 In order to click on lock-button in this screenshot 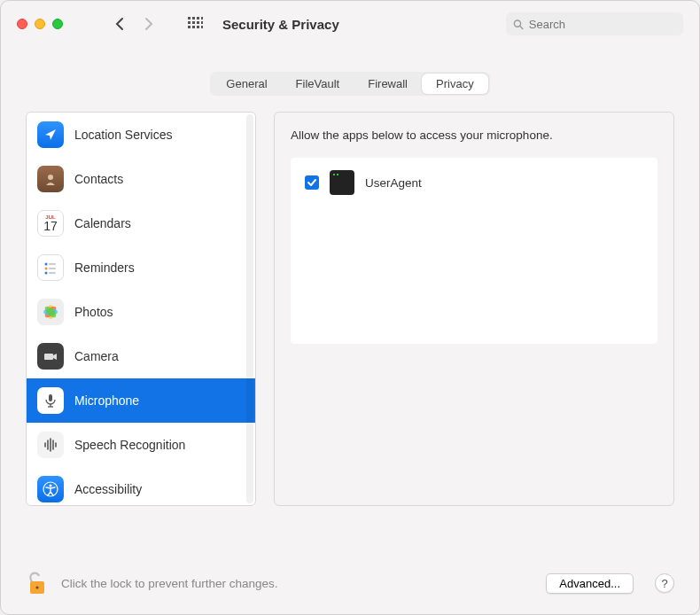, I will do `click(37, 583)`.